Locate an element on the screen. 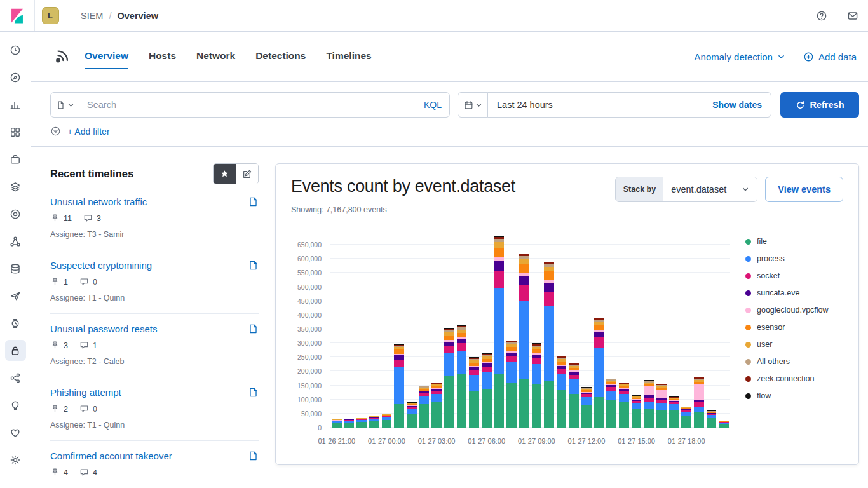 This screenshot has height=488, width=868. sidebar-item-visualize is located at coordinates (15, 104).